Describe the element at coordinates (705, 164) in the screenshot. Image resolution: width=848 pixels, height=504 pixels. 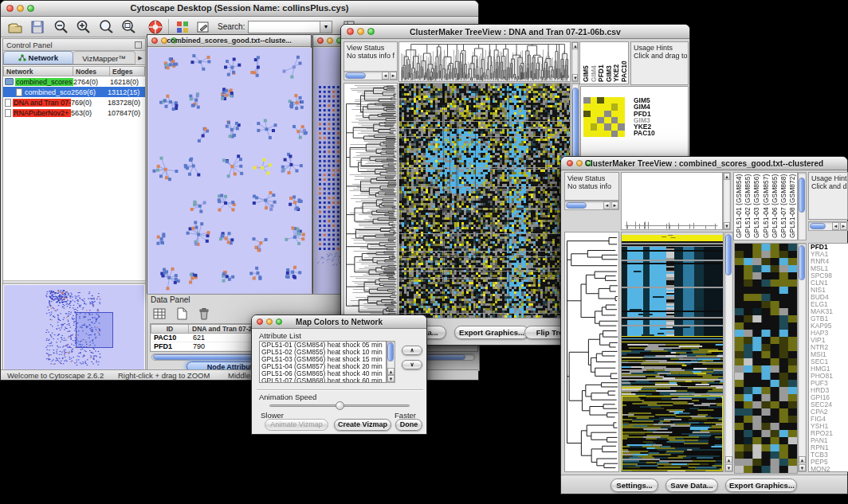
I see `tv2-titlebar: ClusterMaker TreeView : combined_scores_…` at that location.